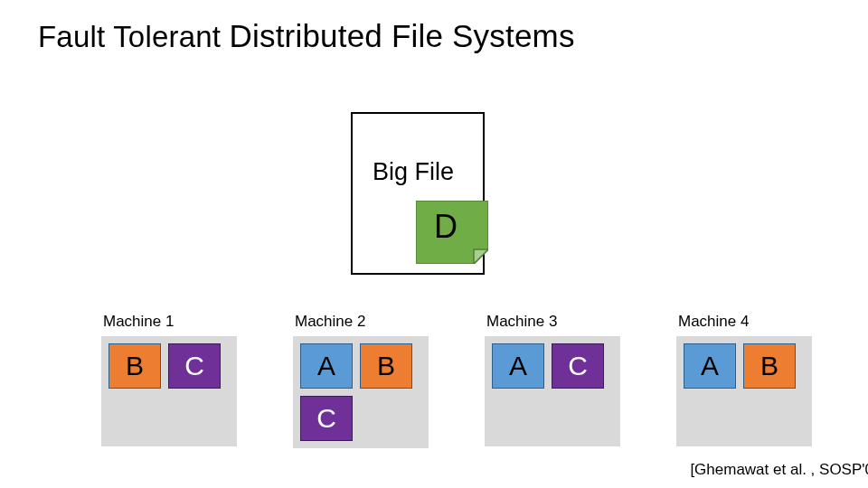 The width and height of the screenshot is (868, 488). What do you see at coordinates (402, 36) in the screenshot?
I see `title-main: Distributed File Systems` at bounding box center [402, 36].